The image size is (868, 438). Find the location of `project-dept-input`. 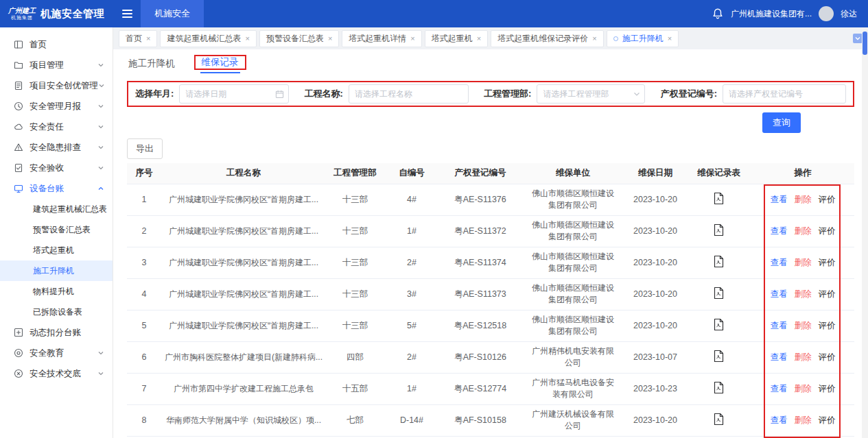

project-dept-input is located at coordinates (591, 94).